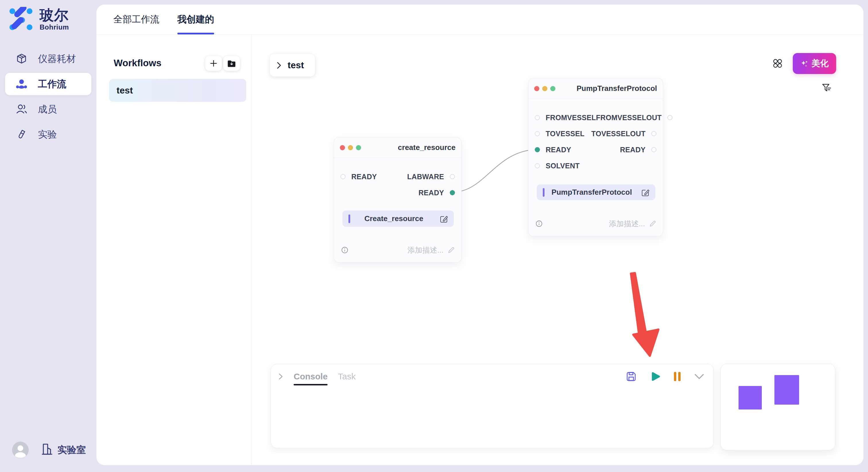 The width and height of the screenshot is (868, 472). What do you see at coordinates (22, 135) in the screenshot?
I see `test-tube-icon` at bounding box center [22, 135].